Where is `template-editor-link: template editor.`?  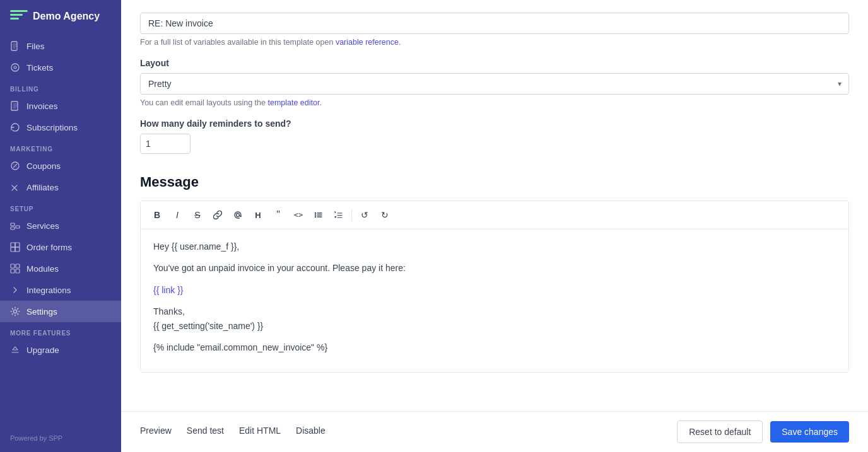 template-editor-link: template editor. is located at coordinates (294, 103).